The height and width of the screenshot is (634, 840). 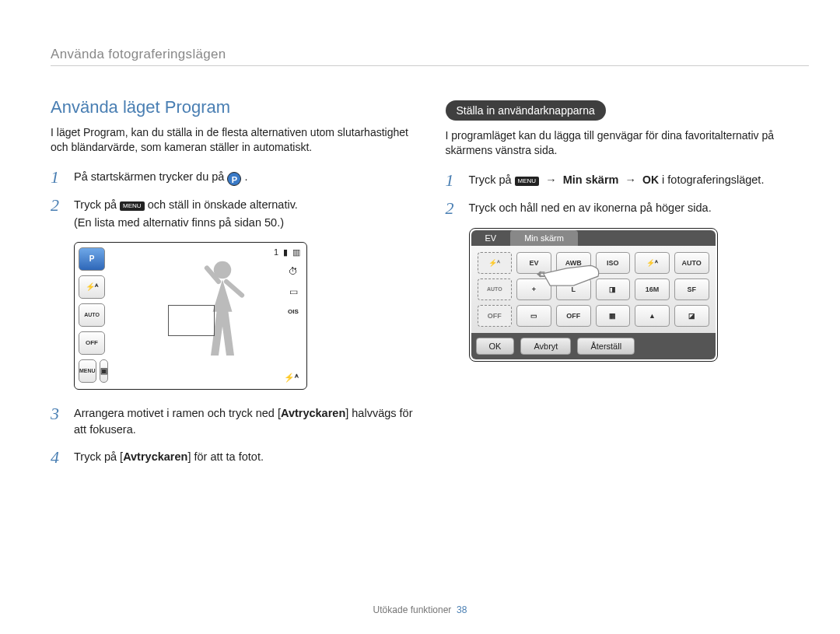 What do you see at coordinates (233, 140) in the screenshot?
I see `intro-text: I läget Program, kan du ställa in de fle…` at bounding box center [233, 140].